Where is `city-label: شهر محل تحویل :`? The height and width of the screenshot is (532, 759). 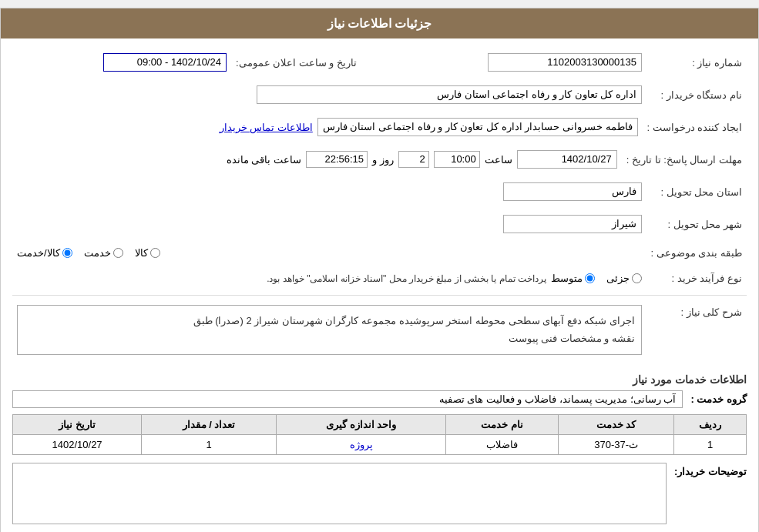 city-label: شهر محل تحویل : is located at coordinates (697, 224).